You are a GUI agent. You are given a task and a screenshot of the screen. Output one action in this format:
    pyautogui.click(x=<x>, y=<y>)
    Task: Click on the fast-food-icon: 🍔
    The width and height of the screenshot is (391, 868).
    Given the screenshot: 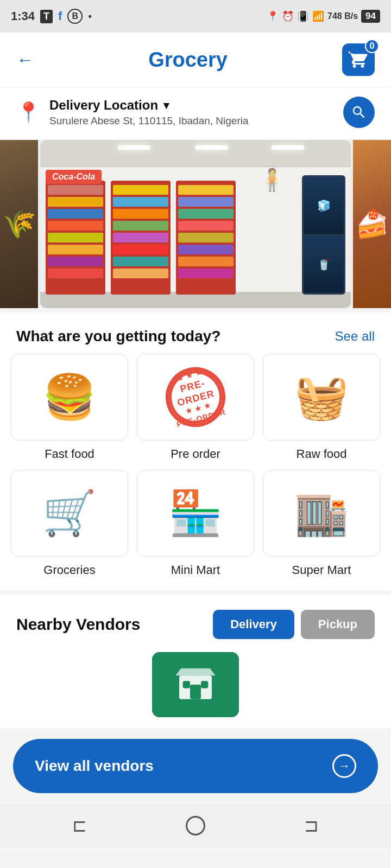 What is the action you would take?
    pyautogui.click(x=70, y=397)
    